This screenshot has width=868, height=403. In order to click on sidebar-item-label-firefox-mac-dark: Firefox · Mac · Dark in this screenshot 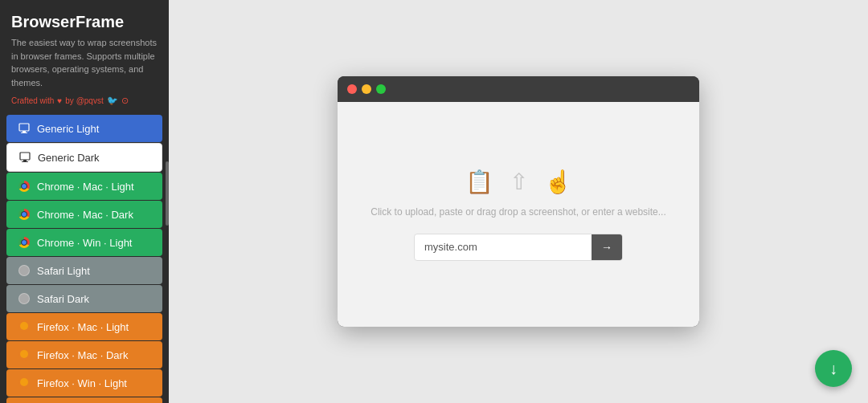, I will do `click(82, 355)`.